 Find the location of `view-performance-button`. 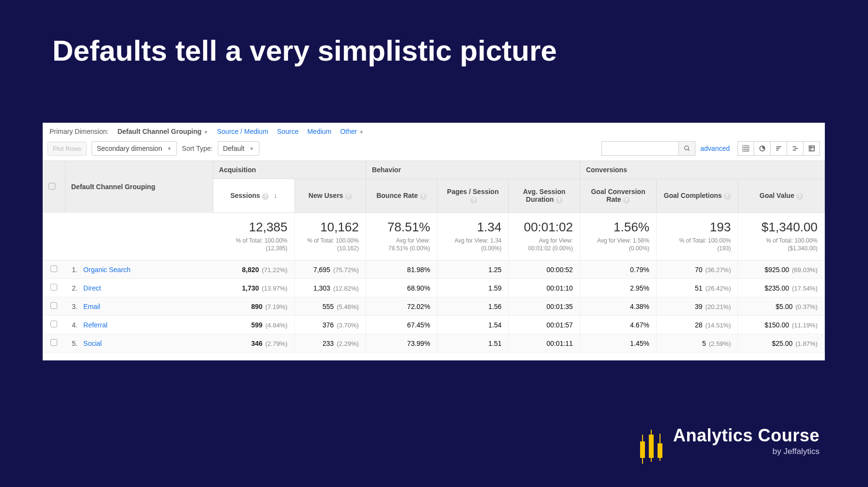

view-performance-button is located at coordinates (779, 148).